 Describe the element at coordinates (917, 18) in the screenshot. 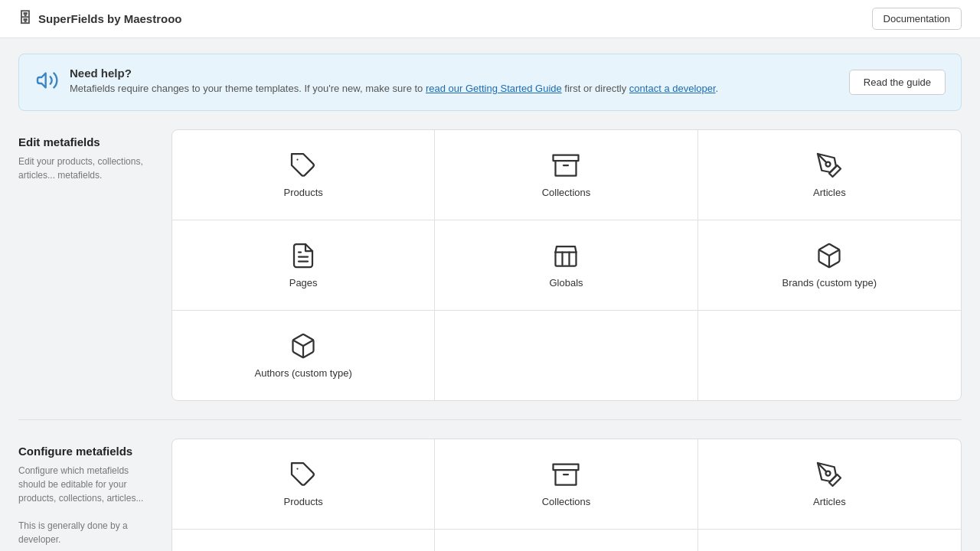

I see `documentation-button: Documentation` at that location.